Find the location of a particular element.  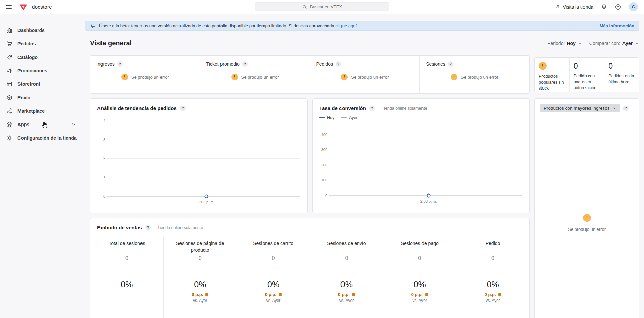

sidebar-item-marketplace: Marketplace is located at coordinates (42, 111).